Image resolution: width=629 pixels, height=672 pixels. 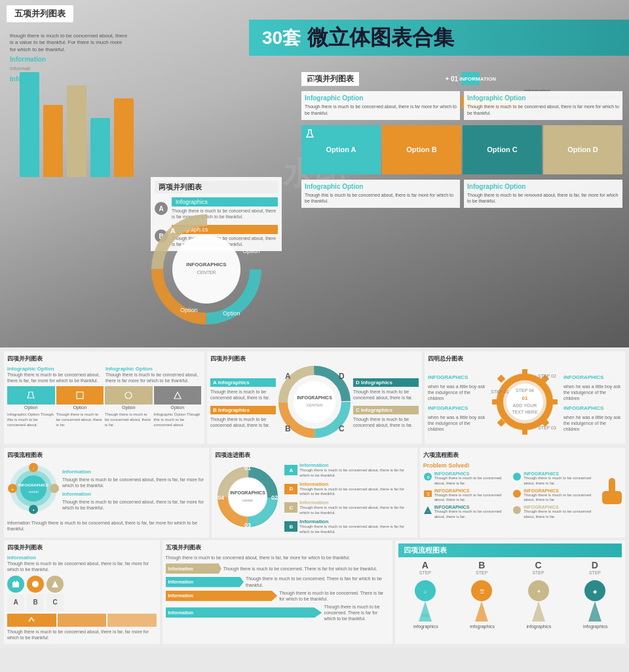 I want to click on ribbon-option-c: Option C, so click(x=502, y=149).